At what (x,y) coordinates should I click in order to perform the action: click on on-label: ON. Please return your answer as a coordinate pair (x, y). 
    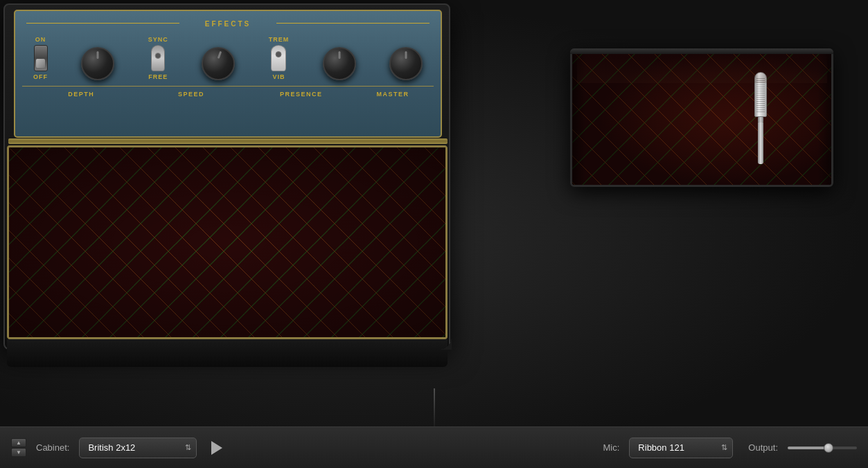
    Looking at the image, I should click on (41, 39).